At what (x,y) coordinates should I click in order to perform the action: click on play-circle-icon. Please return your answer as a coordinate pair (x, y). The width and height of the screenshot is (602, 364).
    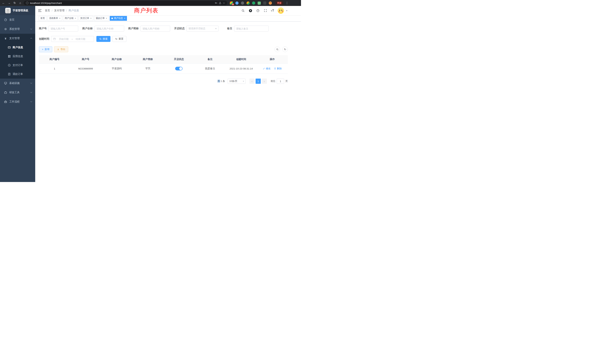
    Looking at the image, I should click on (9, 65).